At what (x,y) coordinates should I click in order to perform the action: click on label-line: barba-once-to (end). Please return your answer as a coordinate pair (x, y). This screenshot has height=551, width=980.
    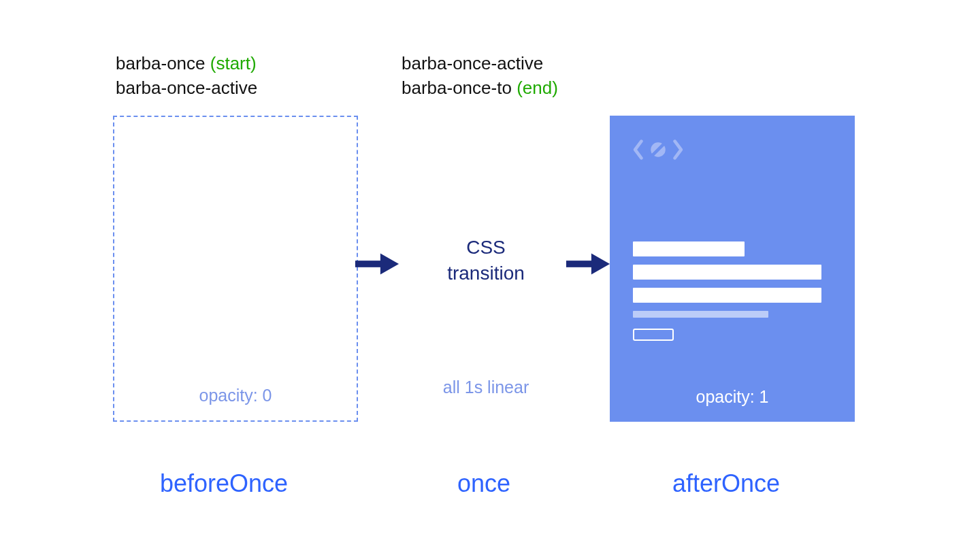
    Looking at the image, I should click on (480, 88).